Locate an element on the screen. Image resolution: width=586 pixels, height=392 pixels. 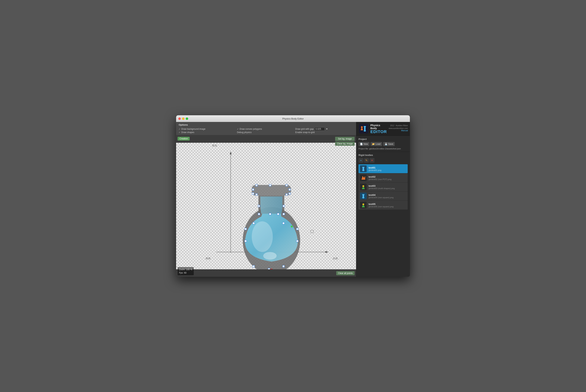
body-info-test03: test03 gfx/test03 (multi shapes).png is located at coordinates (387, 187).